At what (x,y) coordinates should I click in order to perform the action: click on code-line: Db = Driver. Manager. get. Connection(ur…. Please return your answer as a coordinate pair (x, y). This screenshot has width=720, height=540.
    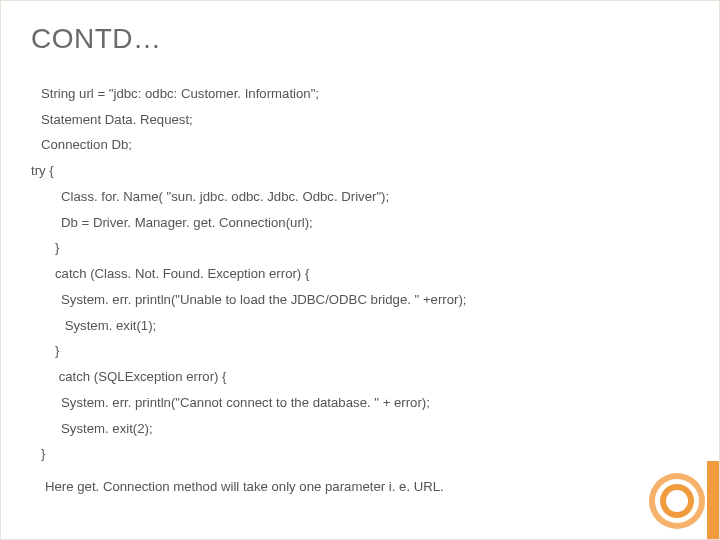
    Looking at the image, I should click on (360, 223).